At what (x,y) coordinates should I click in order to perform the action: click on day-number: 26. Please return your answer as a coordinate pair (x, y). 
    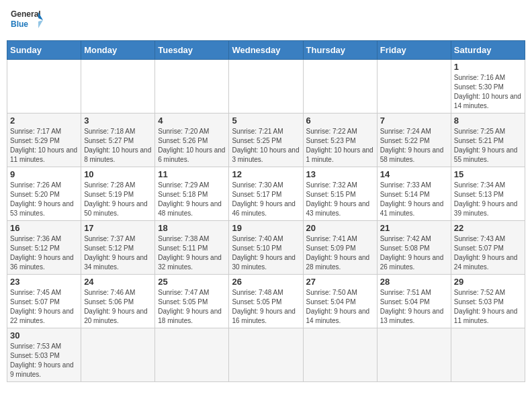
    Looking at the image, I should click on (266, 282).